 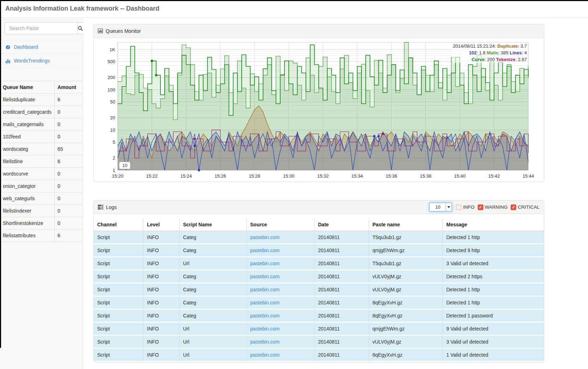 What do you see at coordinates (41, 47) in the screenshot?
I see `sidebar-item-dashboard: Dashboard` at bounding box center [41, 47].